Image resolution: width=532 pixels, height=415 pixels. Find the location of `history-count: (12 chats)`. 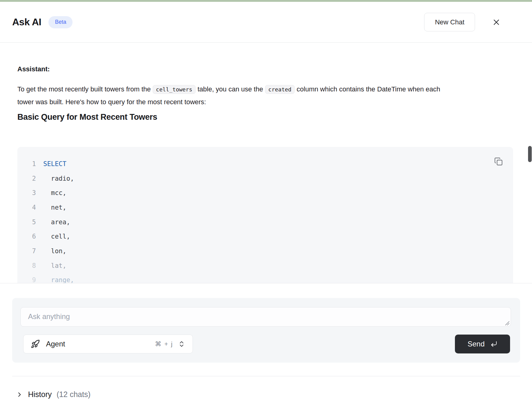

history-count: (12 chats) is located at coordinates (74, 394).